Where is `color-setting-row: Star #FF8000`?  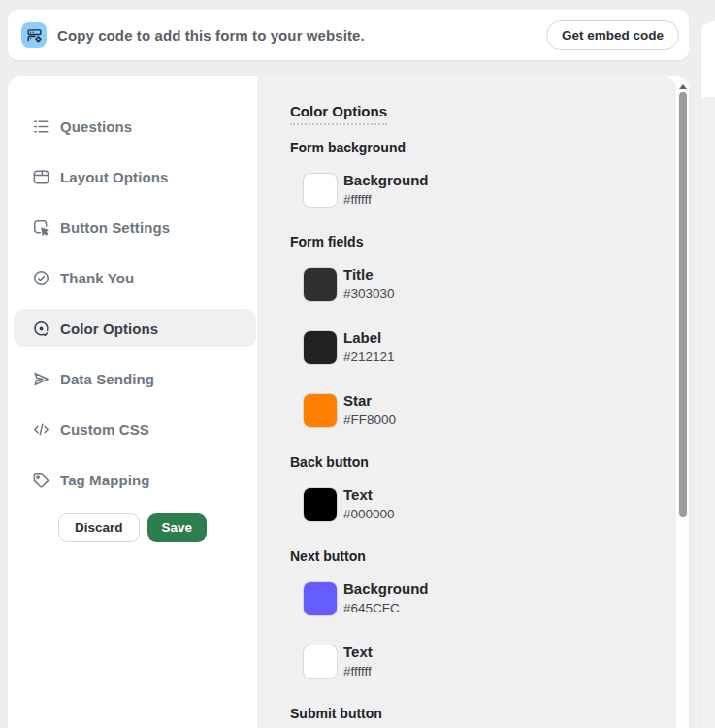
color-setting-row: Star #FF8000 is located at coordinates (480, 410).